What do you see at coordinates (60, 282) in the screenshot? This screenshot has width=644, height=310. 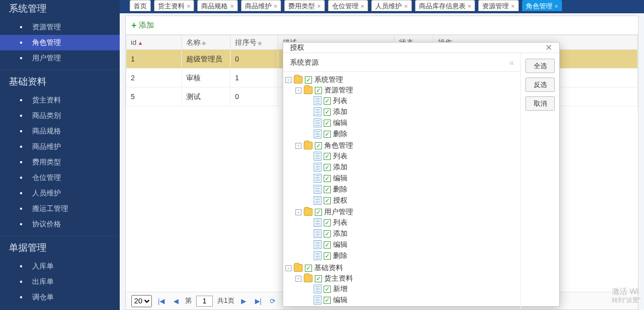 I see `sidebar-item: 出库单` at bounding box center [60, 282].